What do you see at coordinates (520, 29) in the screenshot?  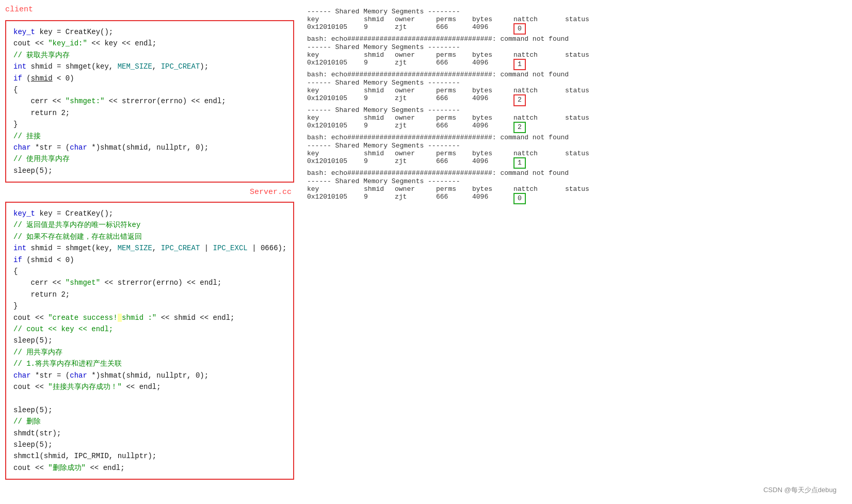 I see `nattch-box-red: 0` at bounding box center [520, 29].